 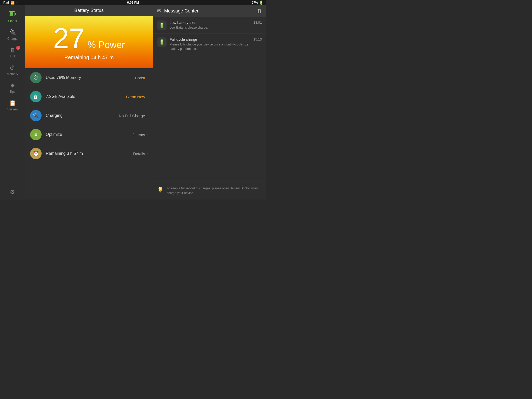 What do you see at coordinates (86, 97) in the screenshot?
I see `storage-row-label: 7.2GB Available` at bounding box center [86, 97].